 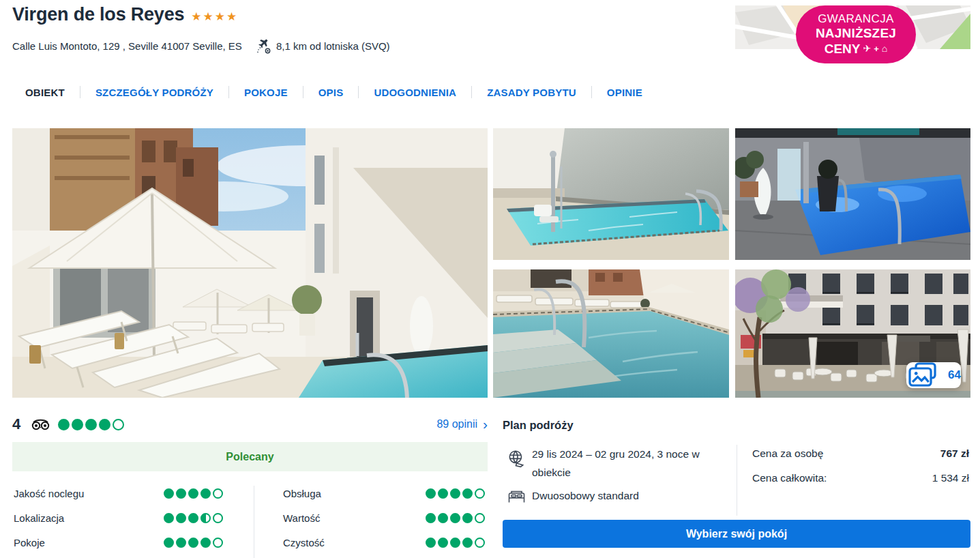 I want to click on header: Virgen de los Reyes ★★★★, so click(x=125, y=15).